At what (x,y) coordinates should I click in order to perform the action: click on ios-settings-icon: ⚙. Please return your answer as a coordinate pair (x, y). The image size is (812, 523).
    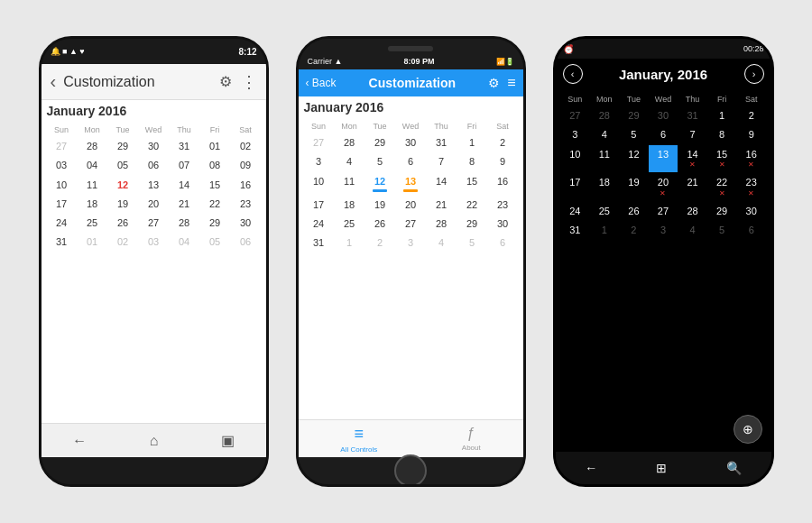
    Looking at the image, I should click on (494, 83).